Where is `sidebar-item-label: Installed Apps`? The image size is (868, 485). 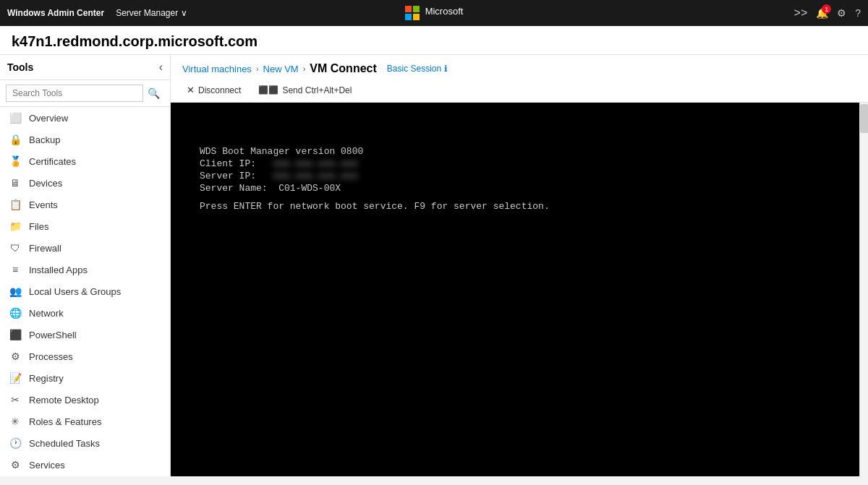 sidebar-item-label: Installed Apps is located at coordinates (58, 270).